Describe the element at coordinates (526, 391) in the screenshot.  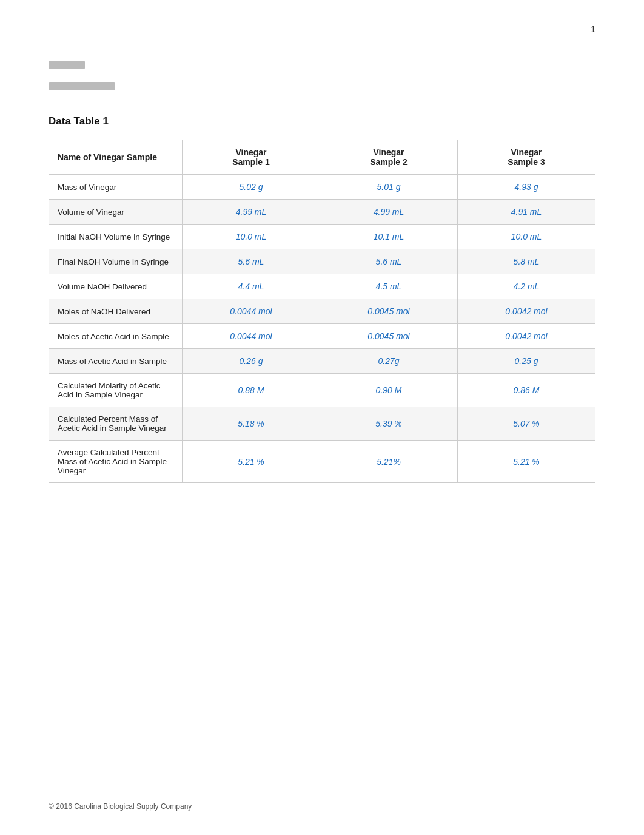
I see `cell-s3: 0.86 M` at that location.